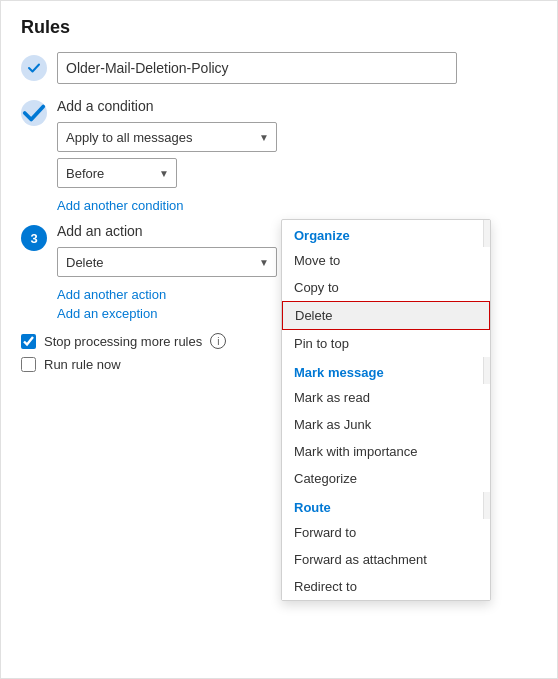 The width and height of the screenshot is (558, 679). I want to click on rule-name-input, so click(257, 68).